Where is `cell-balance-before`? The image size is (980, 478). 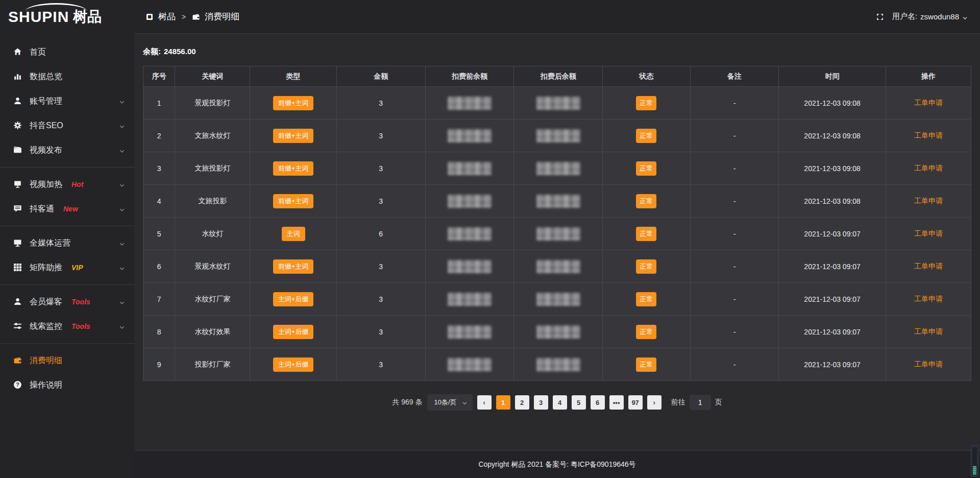 cell-balance-before is located at coordinates (470, 267).